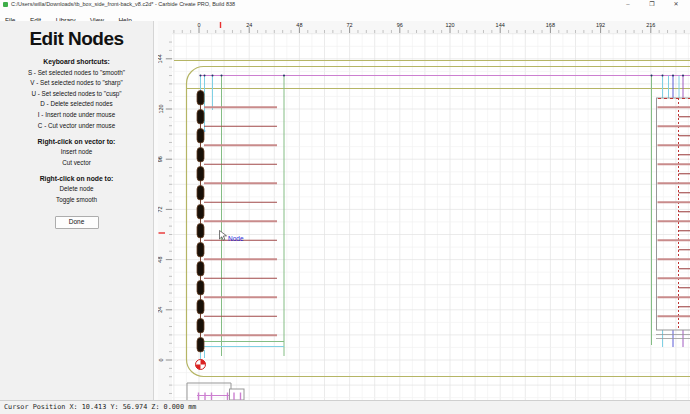  Describe the element at coordinates (400, 25) in the screenshot. I see `h-ruler-label: 96` at that location.